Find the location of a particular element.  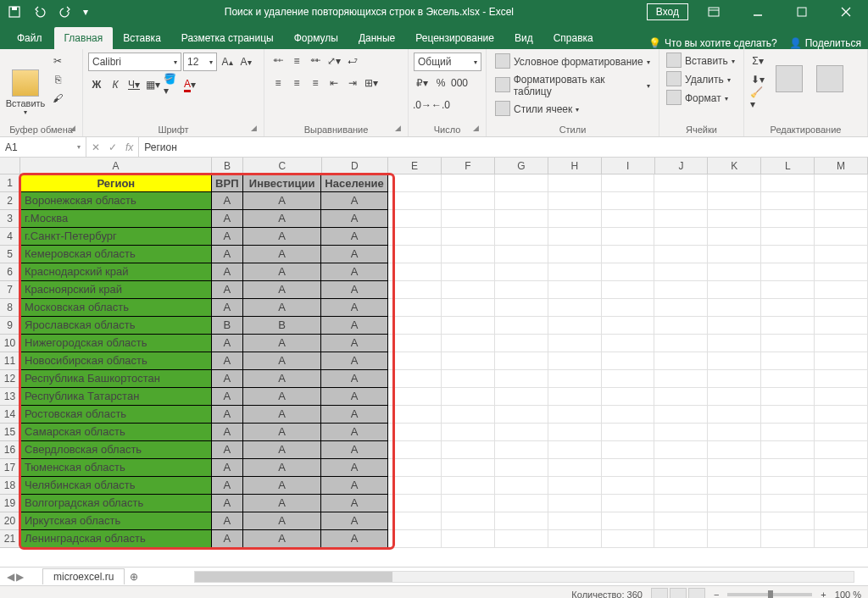

region-cell: Краснодарский край is located at coordinates (116, 273).